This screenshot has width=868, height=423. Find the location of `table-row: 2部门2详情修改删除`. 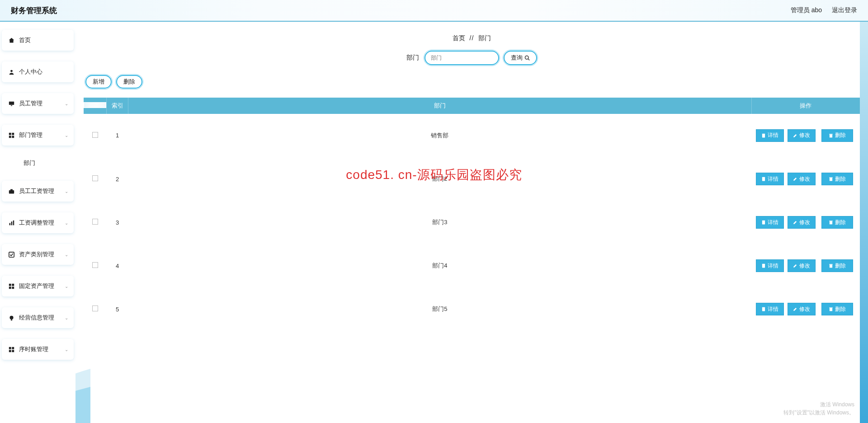

table-row: 2部门2详情修改删除 is located at coordinates (472, 179).